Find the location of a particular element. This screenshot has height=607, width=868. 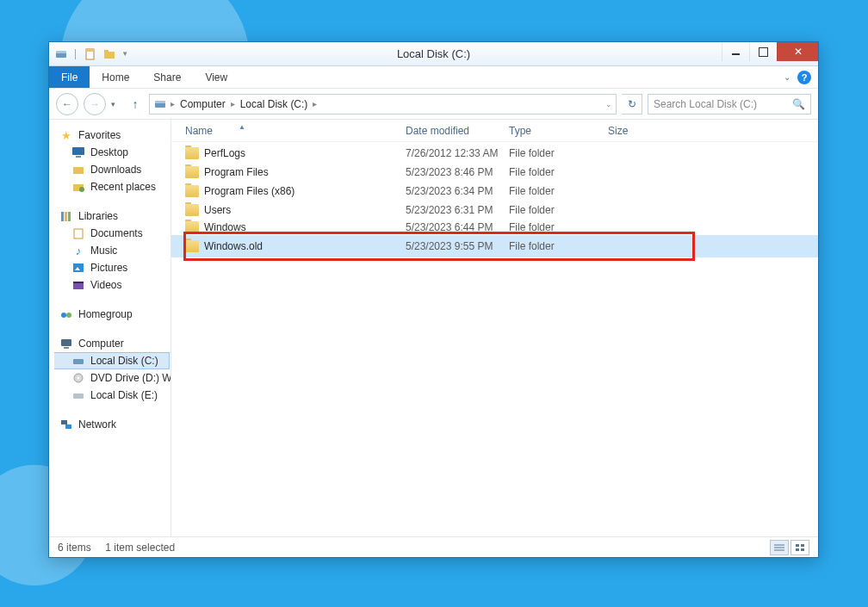

new-folder-icon is located at coordinates (109, 54).